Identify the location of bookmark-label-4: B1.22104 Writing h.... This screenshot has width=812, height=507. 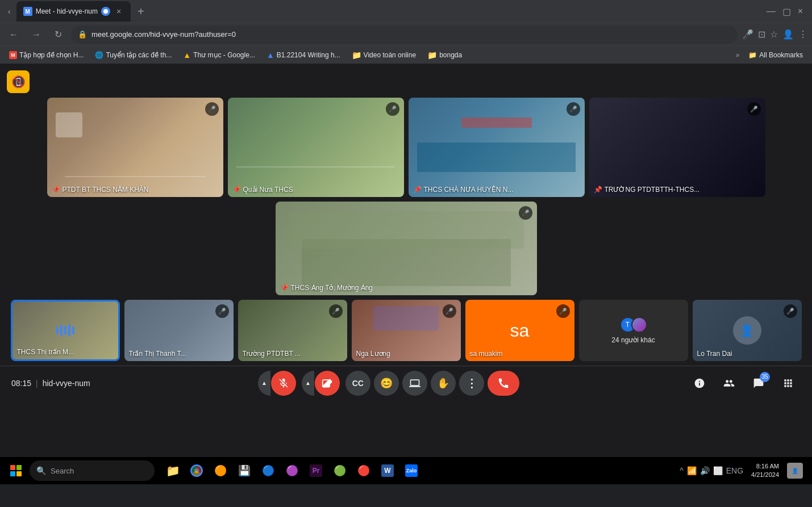
(309, 55).